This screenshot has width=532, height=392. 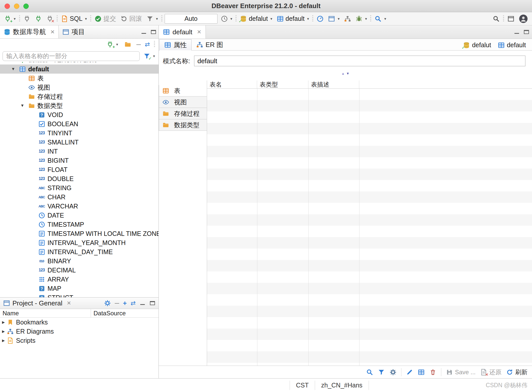 I want to click on user-avatar, so click(x=523, y=19).